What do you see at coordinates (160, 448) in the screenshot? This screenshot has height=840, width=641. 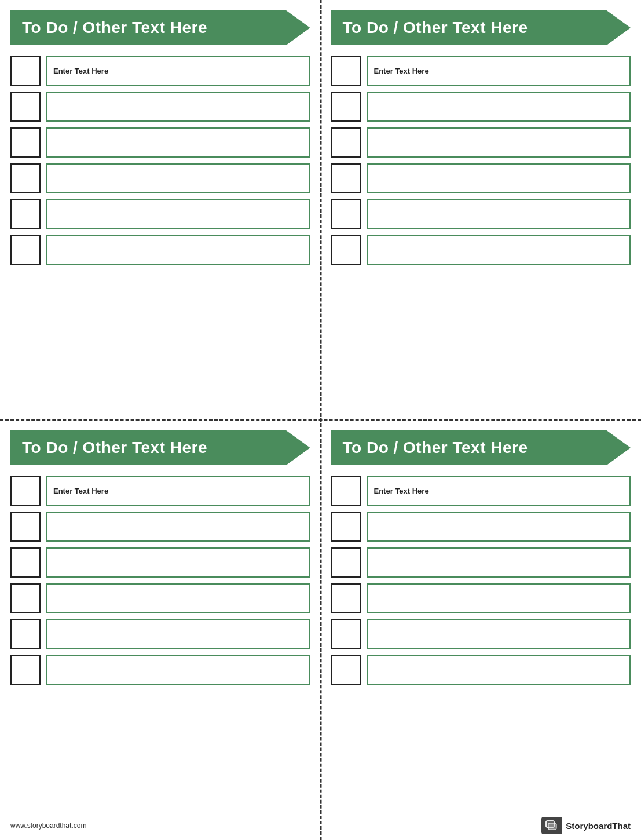 I see `banner-bottom-left: To Do / Other Text Here` at bounding box center [160, 448].